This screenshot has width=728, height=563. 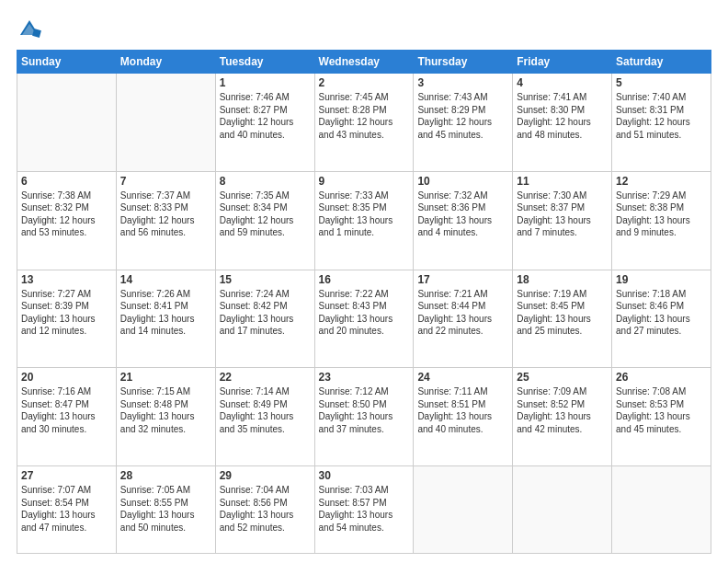 I want to click on day-info: Sunrise: 7:32 AM Sunset: 8:36 PM Dayligh…, so click(x=463, y=214).